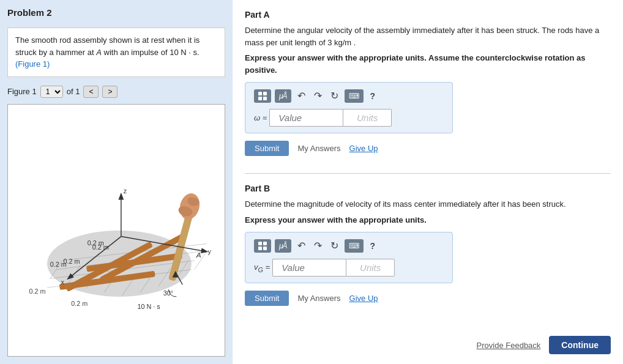  I want to click on part-b-input-row: vG = Units, so click(349, 268).